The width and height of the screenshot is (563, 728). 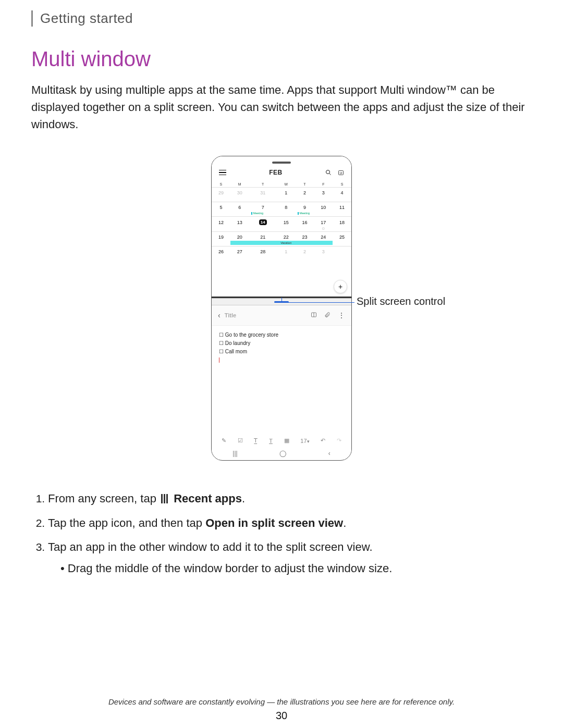 I want to click on back-icon: ‹, so click(x=219, y=315).